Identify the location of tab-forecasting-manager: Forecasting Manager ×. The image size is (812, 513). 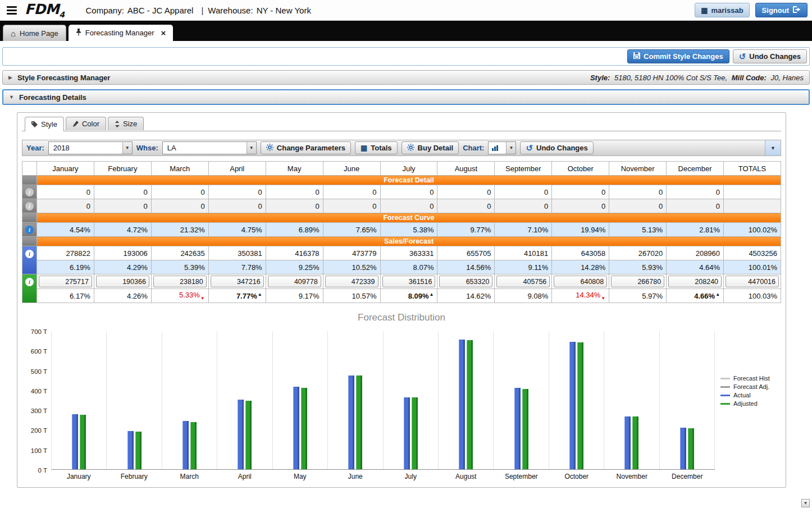
(121, 33).